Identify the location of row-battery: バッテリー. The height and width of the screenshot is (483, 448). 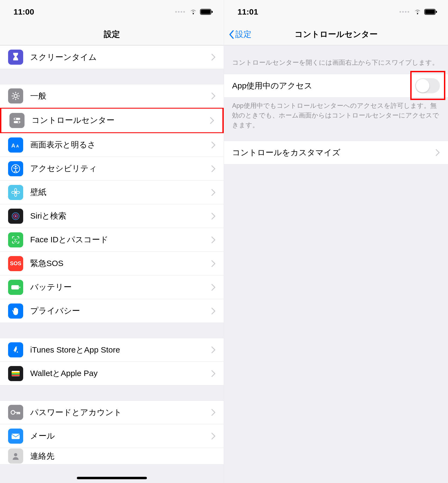
(112, 287).